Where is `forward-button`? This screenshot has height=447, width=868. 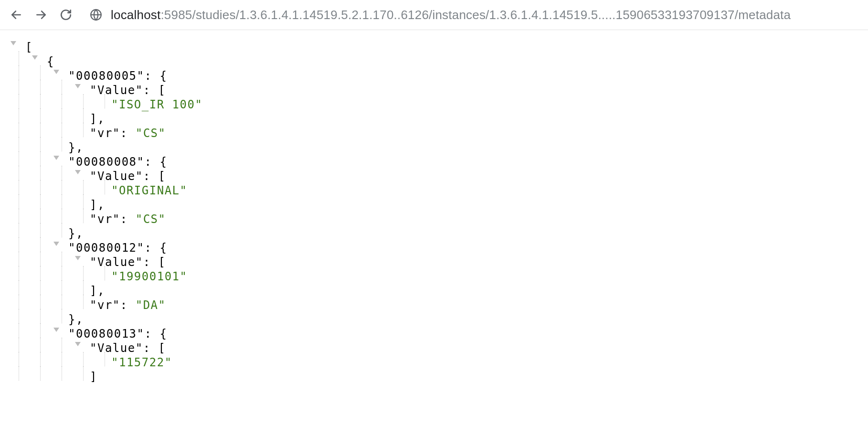
forward-button is located at coordinates (41, 15).